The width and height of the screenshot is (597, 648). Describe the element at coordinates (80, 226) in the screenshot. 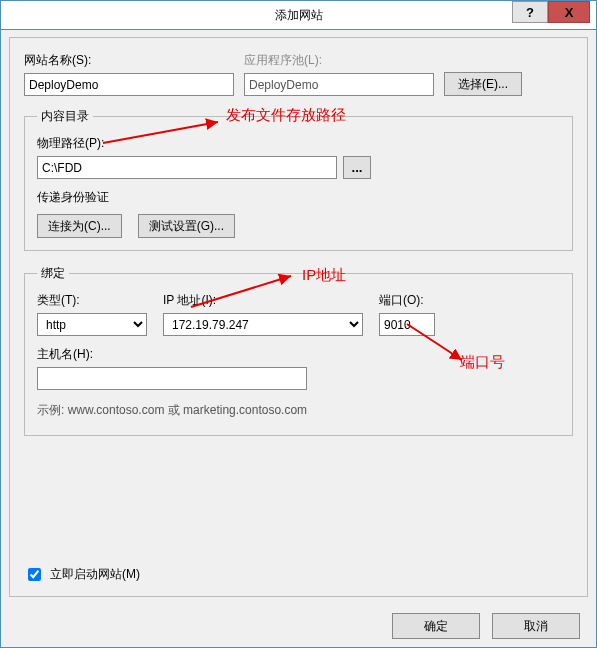

I see `connect-as-button: 连接为(C)...` at that location.